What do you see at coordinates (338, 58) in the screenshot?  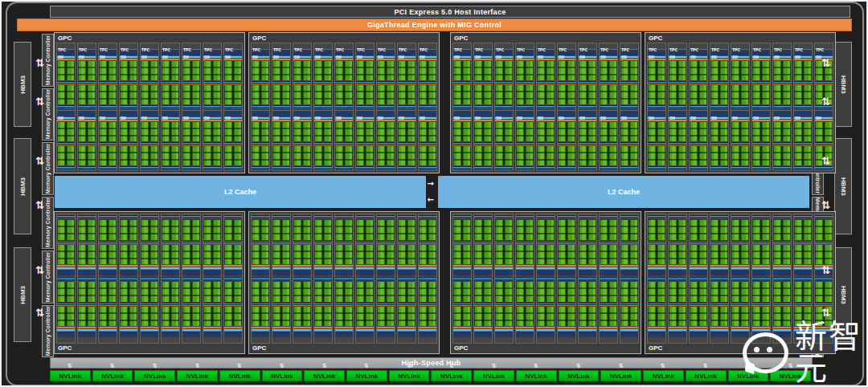 I see `sm-header-label: SM` at bounding box center [338, 58].